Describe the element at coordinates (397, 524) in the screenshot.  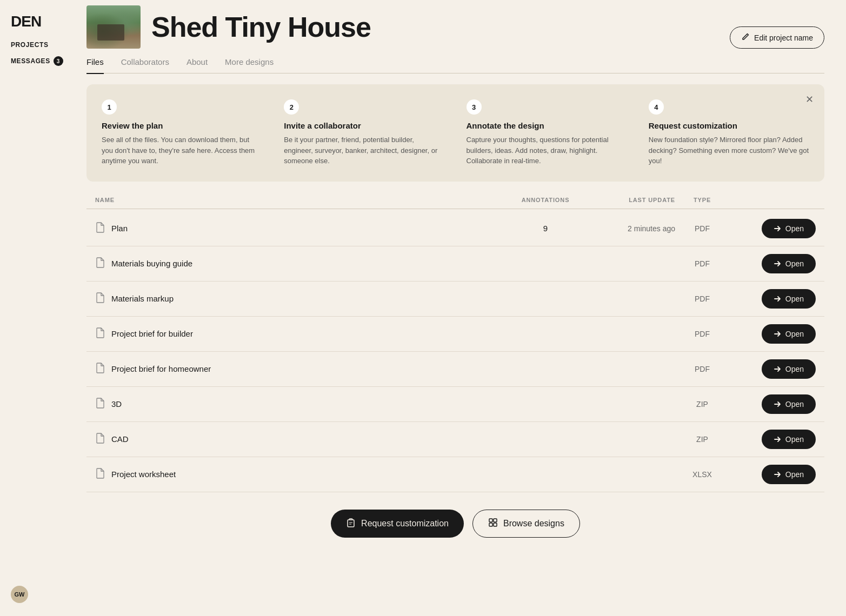
I see `request-customization-button: Request customization` at that location.